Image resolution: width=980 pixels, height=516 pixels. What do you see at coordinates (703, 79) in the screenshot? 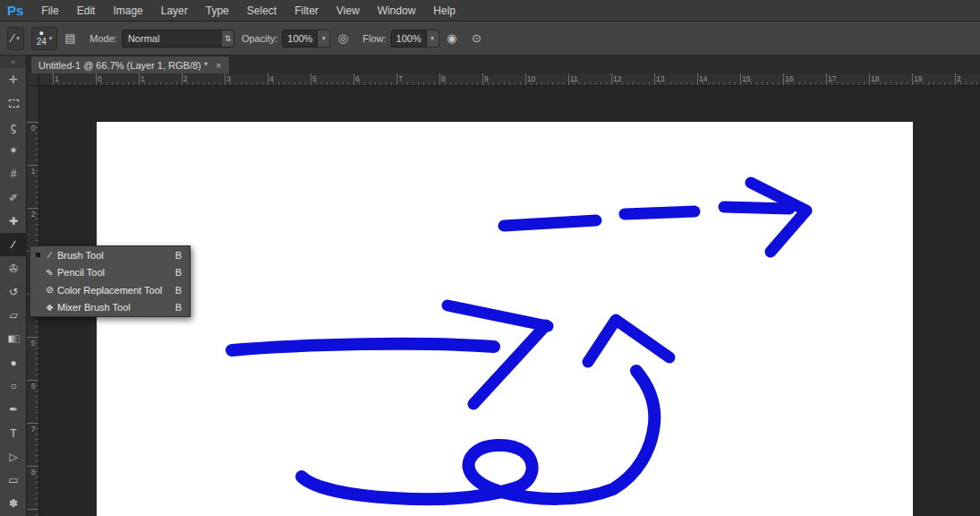
I see `hruler-label: 14` at bounding box center [703, 79].